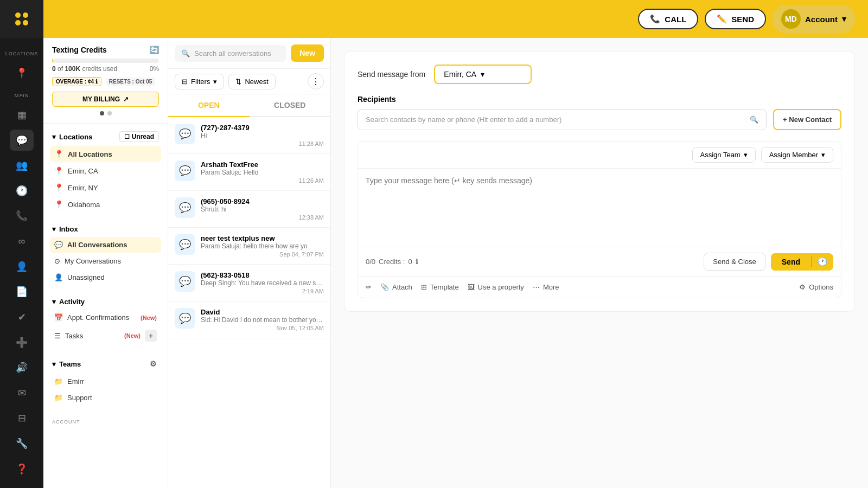 The height and width of the screenshot is (488, 868). What do you see at coordinates (807, 119) in the screenshot?
I see `new-contact-button: + New Contact` at bounding box center [807, 119].